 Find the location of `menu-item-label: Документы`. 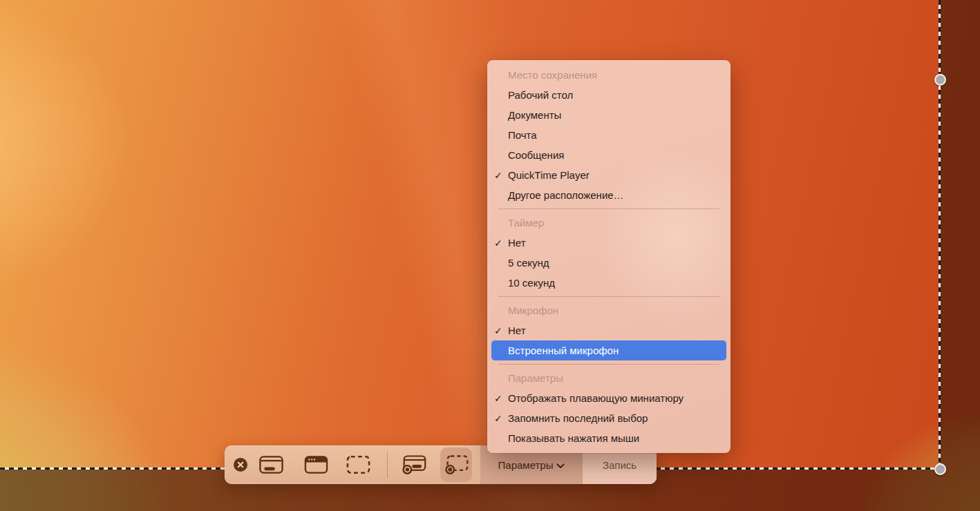

menu-item-label: Документы is located at coordinates (535, 115).